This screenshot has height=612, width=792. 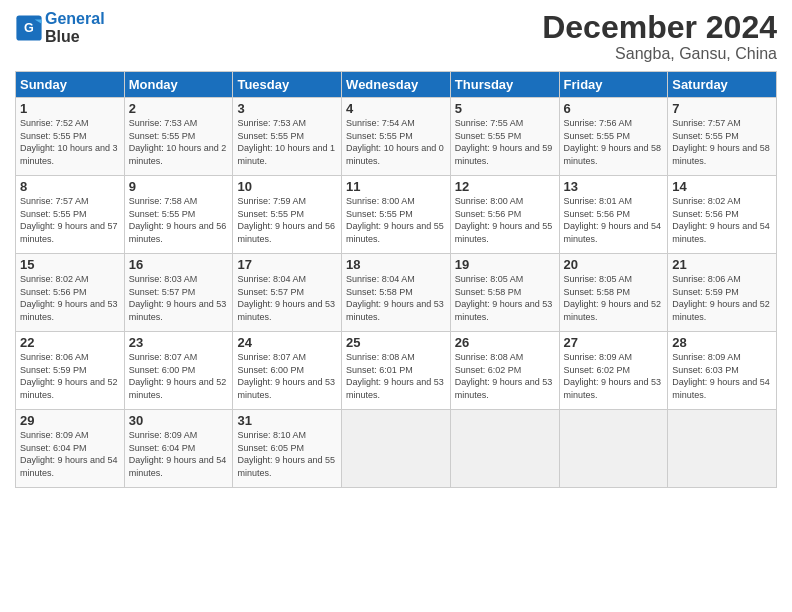 What do you see at coordinates (179, 342) in the screenshot?
I see `day-number: 23` at bounding box center [179, 342].